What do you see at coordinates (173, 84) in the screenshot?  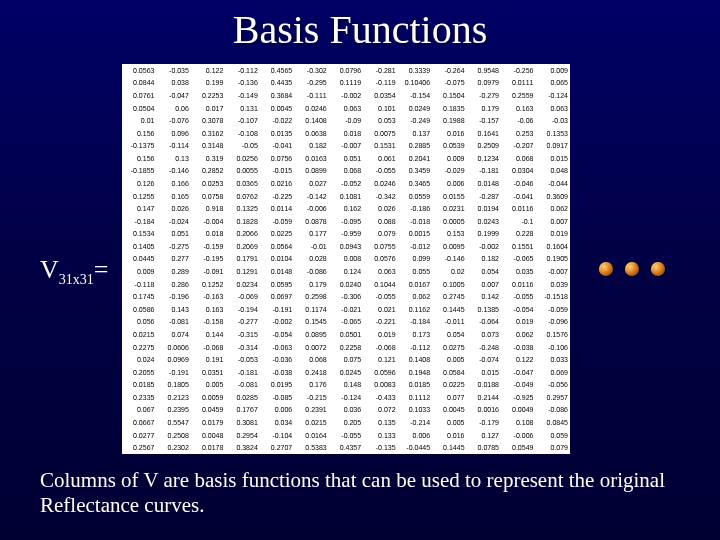 I see `matrix-cell: 0.038` at bounding box center [173, 84].